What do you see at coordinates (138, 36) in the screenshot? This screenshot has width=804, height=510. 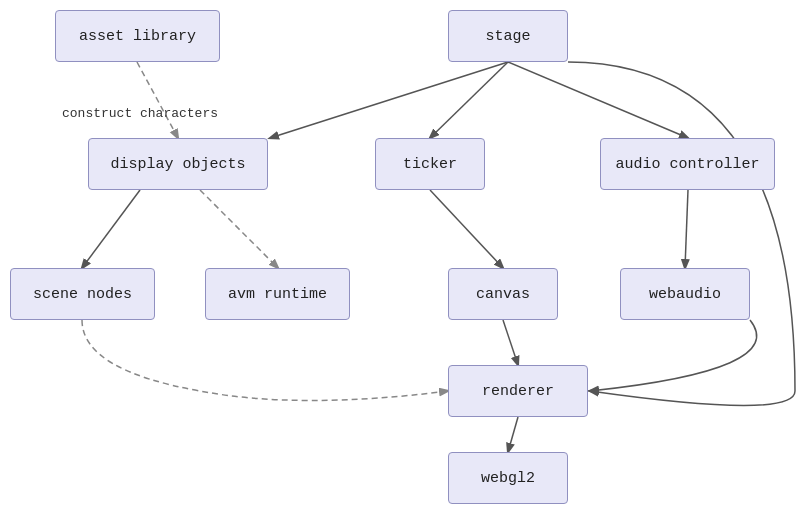 I see `node-asset-library: asset library` at bounding box center [138, 36].